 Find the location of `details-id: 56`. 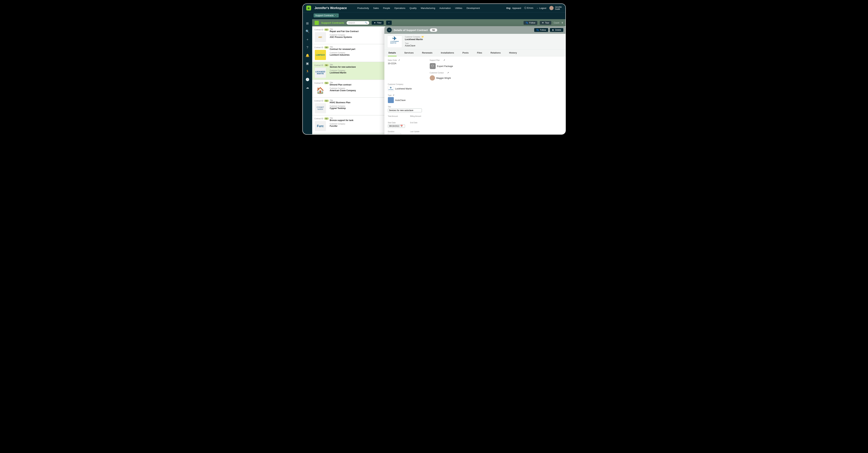

details-id: 56 is located at coordinates (434, 30).